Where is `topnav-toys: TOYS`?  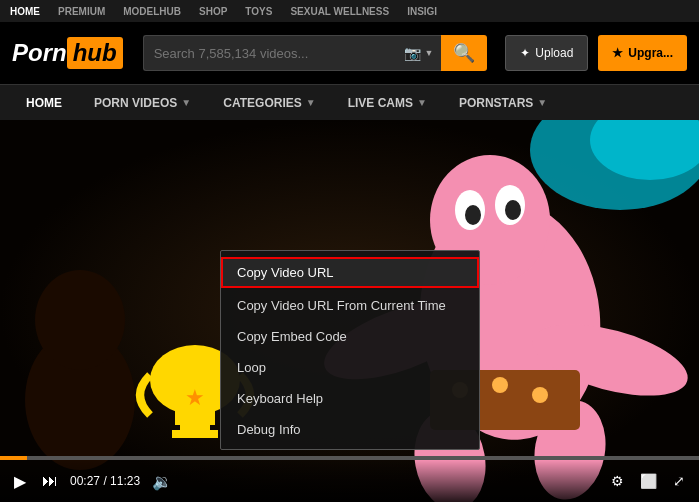
topnav-toys: TOYS is located at coordinates (258, 12).